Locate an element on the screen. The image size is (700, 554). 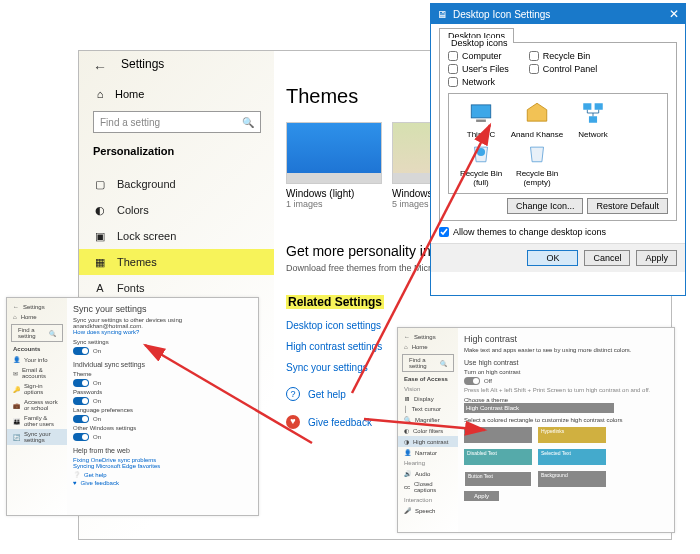
nav-email: ✉ Email & accounts is located at coordinates (37, 373).